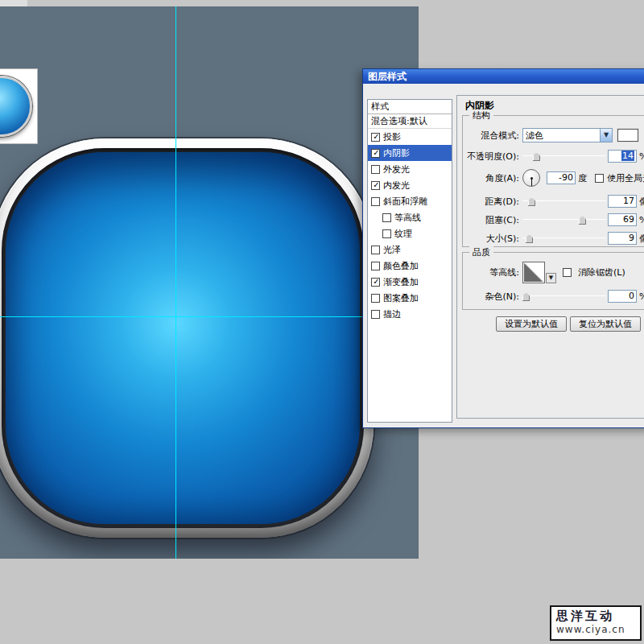 This screenshot has width=644, height=644. Describe the element at coordinates (583, 179) in the screenshot. I see `angle-unit: 度` at that location.